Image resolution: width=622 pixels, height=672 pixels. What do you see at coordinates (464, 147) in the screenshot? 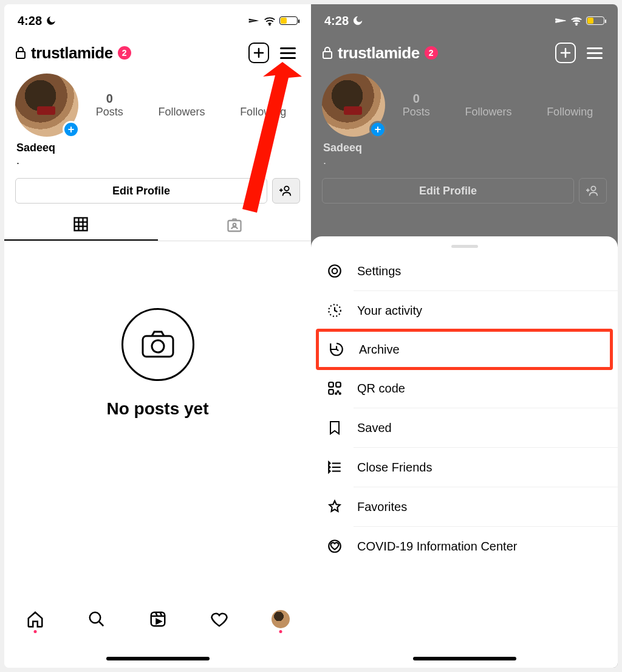
I see `display-name: Sadeeq` at bounding box center [464, 147].